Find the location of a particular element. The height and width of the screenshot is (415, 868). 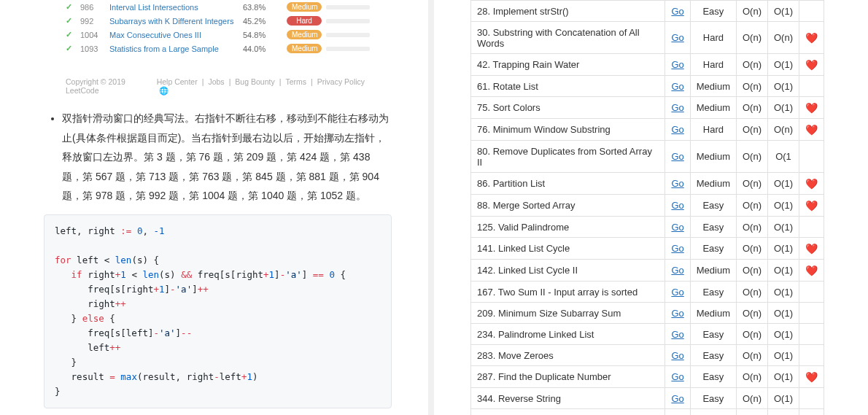

table-row: 167. Two Sum II - Input array is sorted … is located at coordinates (648, 292).